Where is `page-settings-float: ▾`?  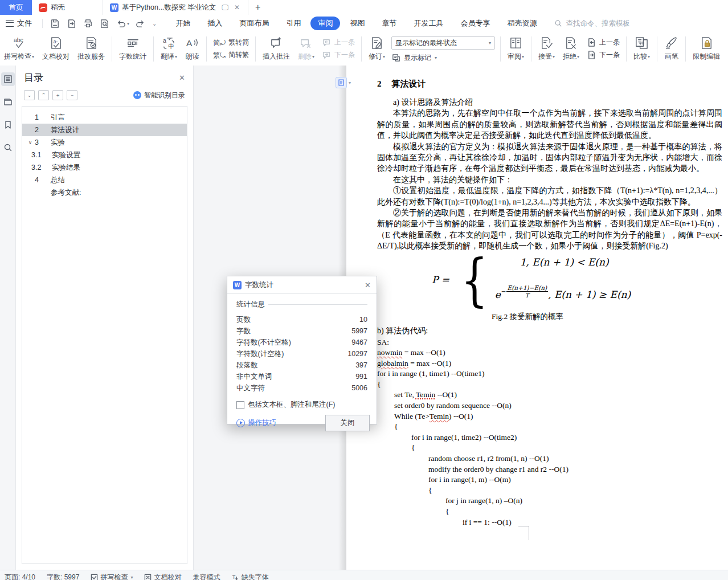
page-settings-float: ▾ is located at coordinates (343, 83).